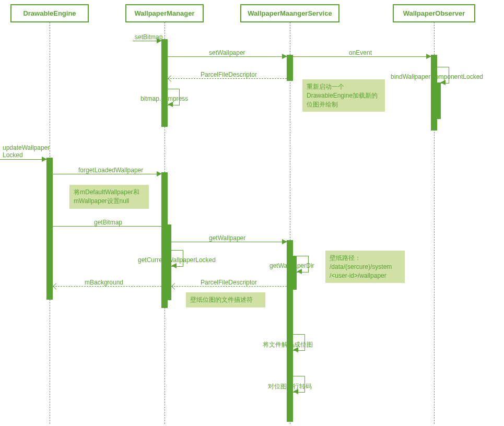  What do you see at coordinates (111, 170) in the screenshot?
I see `label-forgetloaded: forgetLoadedWallpaper` at bounding box center [111, 170].